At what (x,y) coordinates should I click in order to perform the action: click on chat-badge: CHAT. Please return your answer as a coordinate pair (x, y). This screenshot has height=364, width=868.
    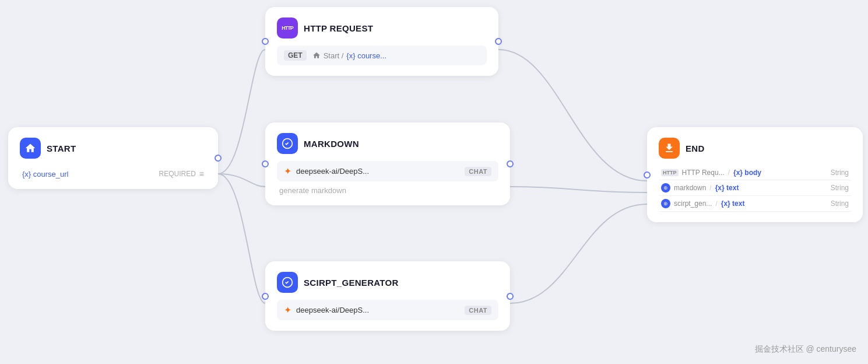
    Looking at the image, I should click on (478, 172).